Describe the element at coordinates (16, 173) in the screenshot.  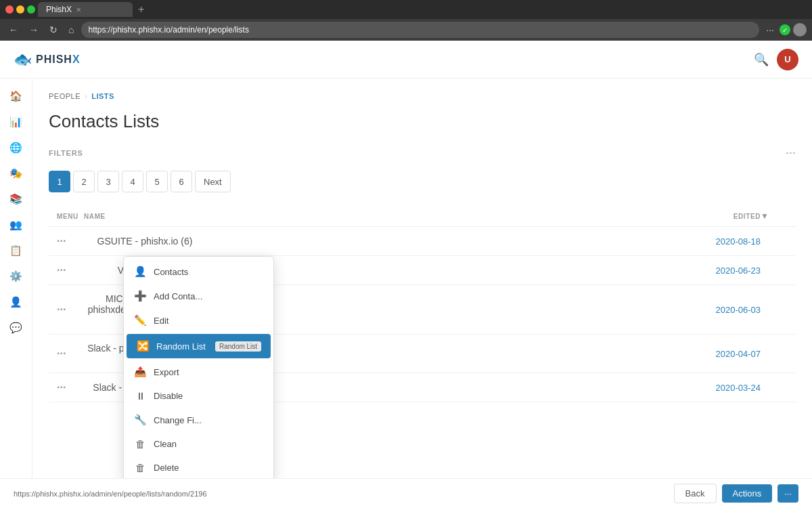
I see `nav-icon-campaigns: 🎭` at that location.